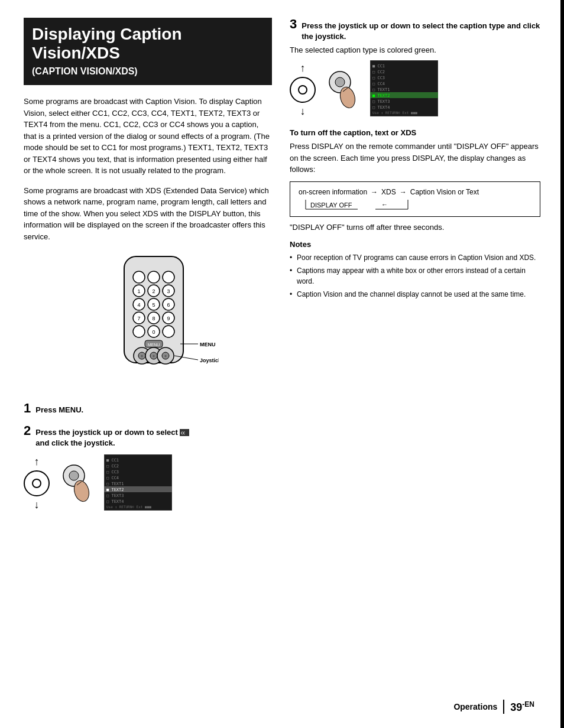 The width and height of the screenshot is (564, 728). Describe the element at coordinates (404, 90) in the screenshot. I see `step3-menu-screen: ■ CC1 □ CC2 □ CC3 □ CC4 □ TEXT1 ■ TEXT2 …` at that location.